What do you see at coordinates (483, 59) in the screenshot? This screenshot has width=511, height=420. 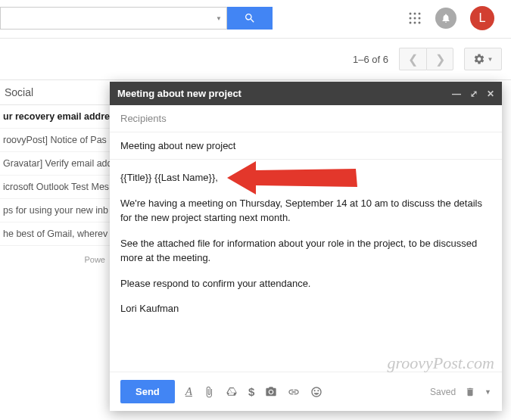 I see `settings-button: ▼` at bounding box center [483, 59].